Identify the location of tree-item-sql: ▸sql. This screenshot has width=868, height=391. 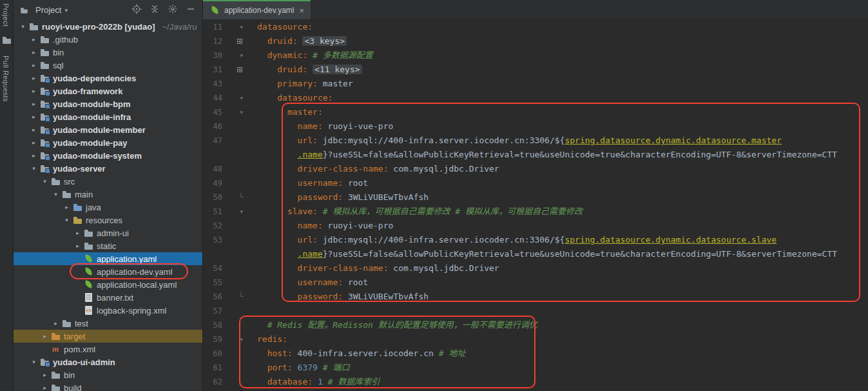
(108, 65).